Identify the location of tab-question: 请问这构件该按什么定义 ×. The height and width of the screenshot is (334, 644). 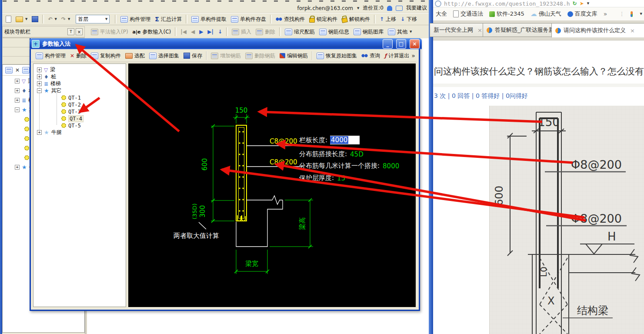
(597, 30).